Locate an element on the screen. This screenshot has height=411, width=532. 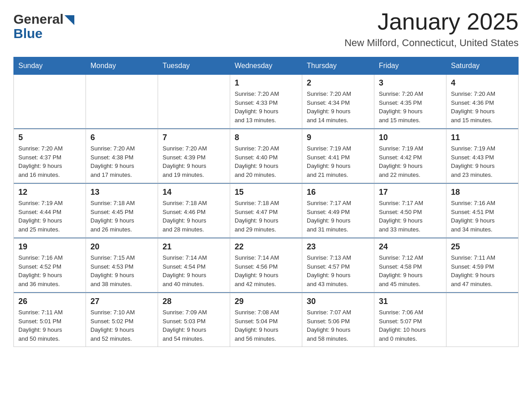
day-number: 2 is located at coordinates (338, 83).